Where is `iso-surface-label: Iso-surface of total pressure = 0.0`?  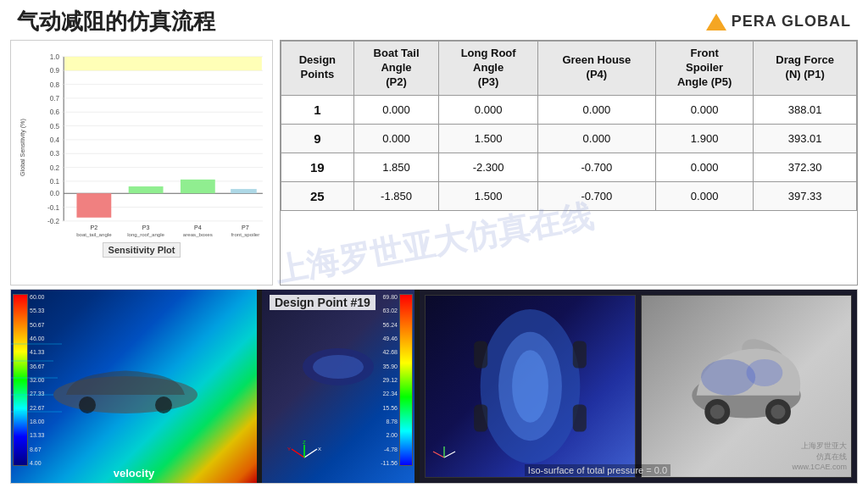 iso-surface-label: Iso-surface of total pressure = 0.0 is located at coordinates (598, 470).